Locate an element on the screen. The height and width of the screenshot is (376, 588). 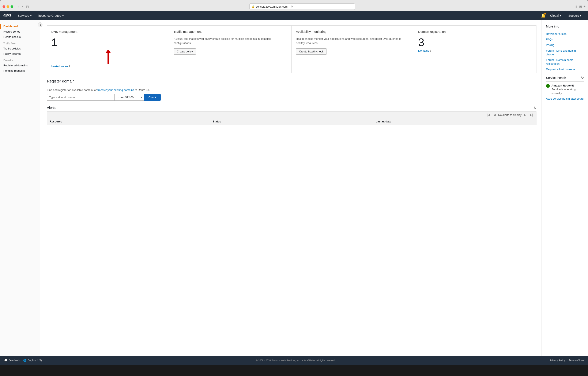
arrow-up-icon is located at coordinates (108, 51).